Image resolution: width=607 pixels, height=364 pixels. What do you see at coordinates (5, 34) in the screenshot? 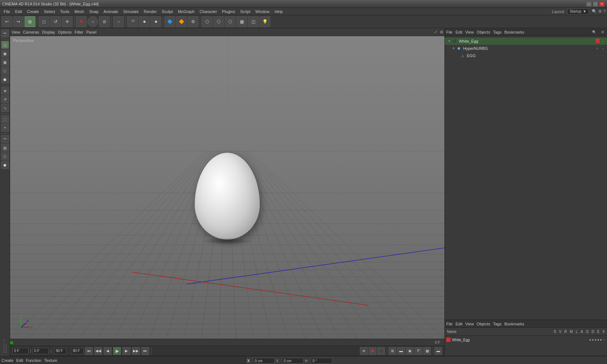
I see `left-btn-camera: 📷` at bounding box center [5, 34].